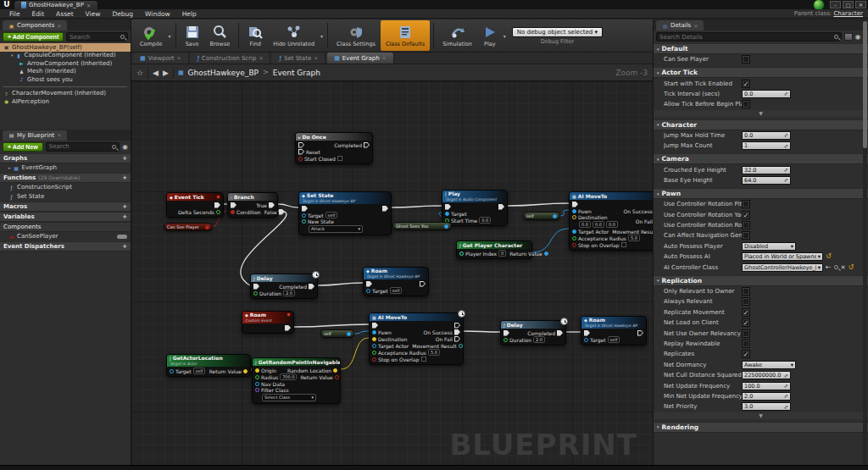 The width and height of the screenshot is (868, 470). What do you see at coordinates (858, 37) in the screenshot?
I see `view-options-eye-icon: ◉` at bounding box center [858, 37].